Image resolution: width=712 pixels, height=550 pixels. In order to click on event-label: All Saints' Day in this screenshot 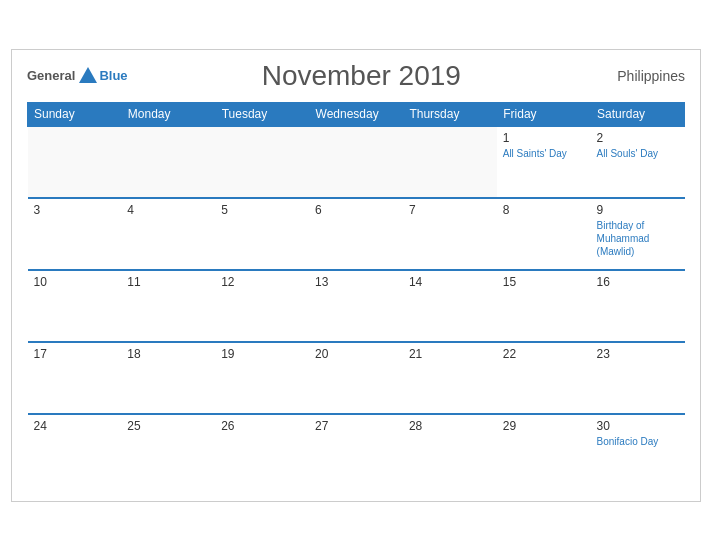, I will do `click(544, 154)`.